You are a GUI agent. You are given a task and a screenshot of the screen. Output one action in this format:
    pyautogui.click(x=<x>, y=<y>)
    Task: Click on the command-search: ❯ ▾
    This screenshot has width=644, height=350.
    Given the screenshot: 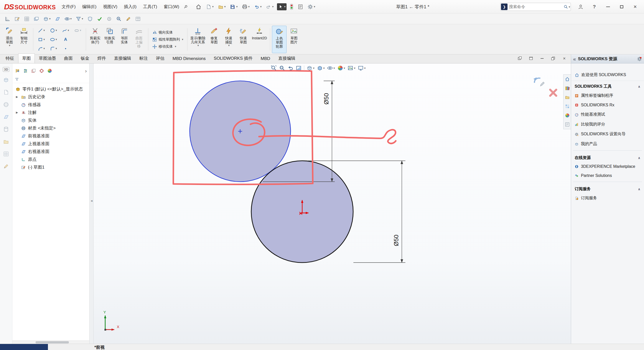 What is the action you would take?
    pyautogui.click(x=536, y=7)
    